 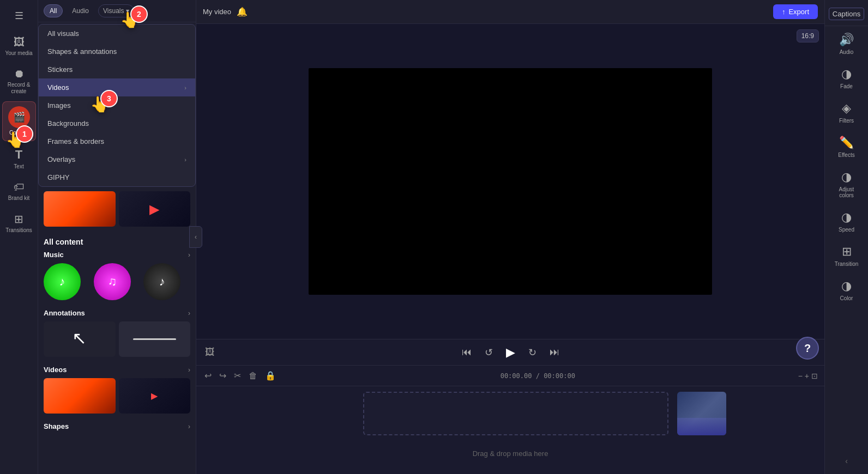 What do you see at coordinates (795, 12) in the screenshot?
I see `export-button: ↑ Export` at bounding box center [795, 12].